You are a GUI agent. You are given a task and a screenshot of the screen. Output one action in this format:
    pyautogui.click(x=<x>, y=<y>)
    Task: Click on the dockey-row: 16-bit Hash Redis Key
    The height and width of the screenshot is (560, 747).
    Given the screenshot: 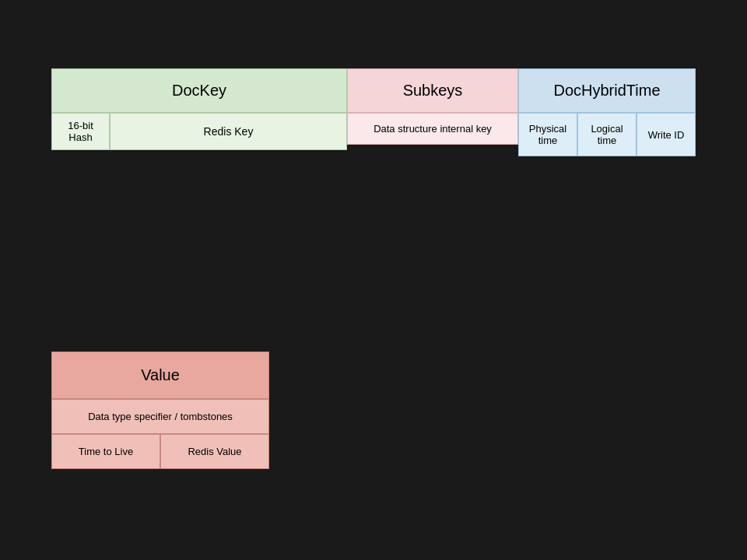 What is the action you would take?
    pyautogui.click(x=199, y=131)
    